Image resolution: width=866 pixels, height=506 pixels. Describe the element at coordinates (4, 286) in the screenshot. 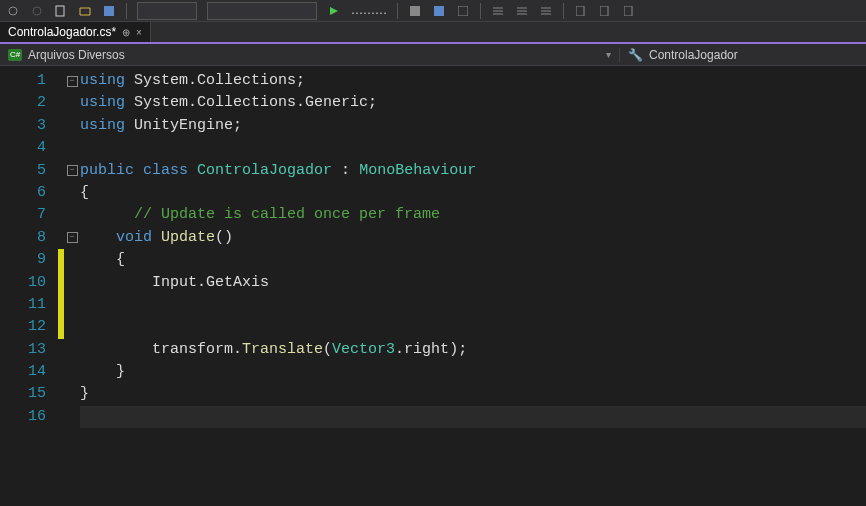

I see `margin` at that location.